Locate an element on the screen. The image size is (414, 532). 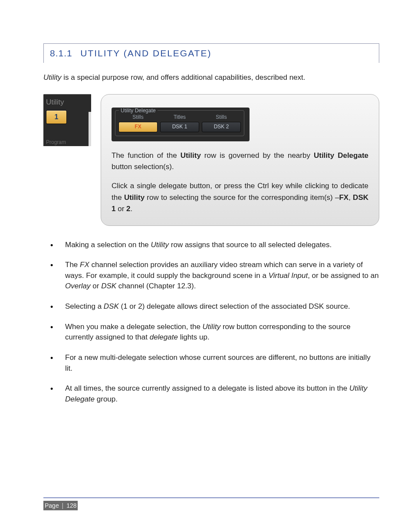
footer-sep-char: | is located at coordinates (63, 506).